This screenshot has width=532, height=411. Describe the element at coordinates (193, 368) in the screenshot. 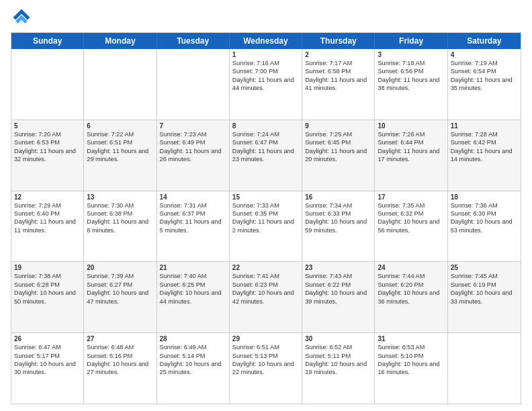

I see `calendar-cell-r4-c2: 28Sunrise: 6:49 AM Sunset: 5:14 PM Dayli…` at that location.